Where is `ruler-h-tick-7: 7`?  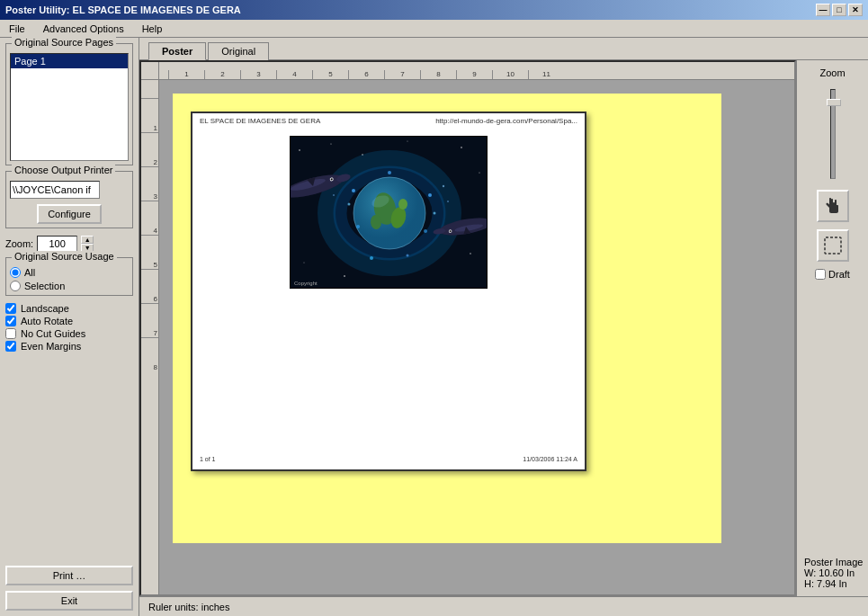
ruler-h-tick-7: 7 is located at coordinates (402, 75).